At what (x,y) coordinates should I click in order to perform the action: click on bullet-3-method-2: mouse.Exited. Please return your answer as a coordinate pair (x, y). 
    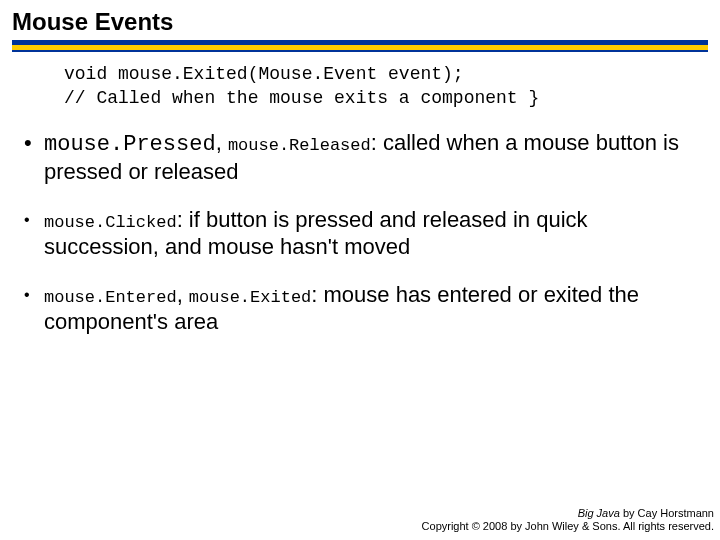
    Looking at the image, I should click on (250, 298).